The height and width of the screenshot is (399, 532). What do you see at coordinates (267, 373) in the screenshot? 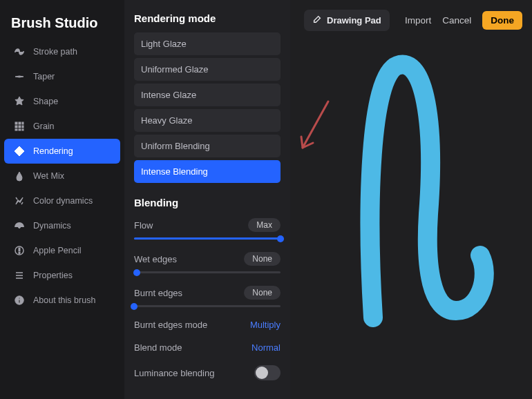
I see `luminance-toggle` at bounding box center [267, 373].